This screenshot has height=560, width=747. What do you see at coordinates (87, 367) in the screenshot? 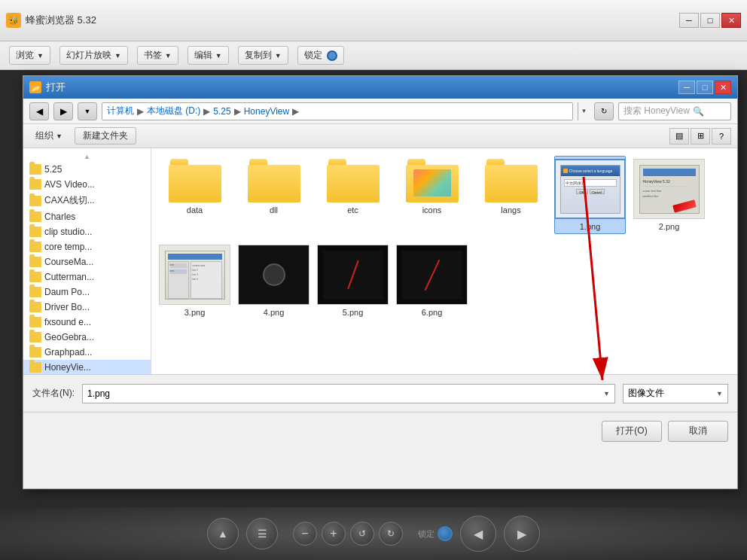
I see `sidebar-item-honeyview: HoneyVie...` at bounding box center [87, 367].